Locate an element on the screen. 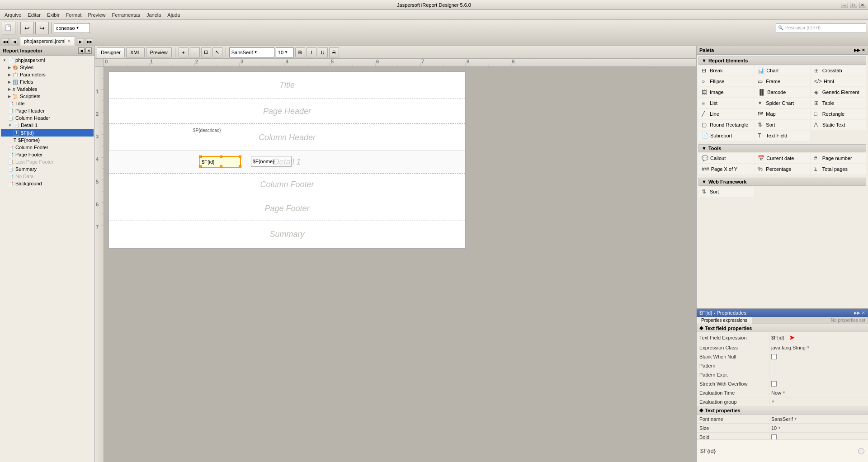 The image size is (868, 462). tab-nav-last: ▶▶ is located at coordinates (90, 42).